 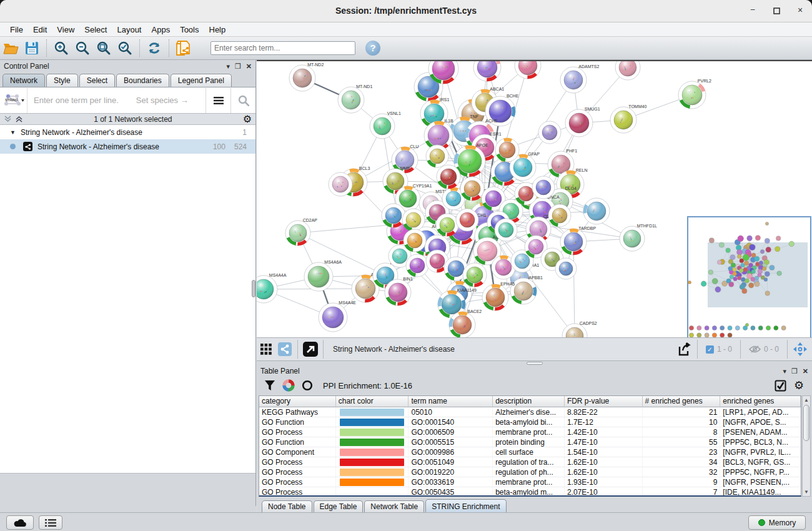 I want to click on network-node-TOMM40: TOMM40, so click(x=628, y=119).